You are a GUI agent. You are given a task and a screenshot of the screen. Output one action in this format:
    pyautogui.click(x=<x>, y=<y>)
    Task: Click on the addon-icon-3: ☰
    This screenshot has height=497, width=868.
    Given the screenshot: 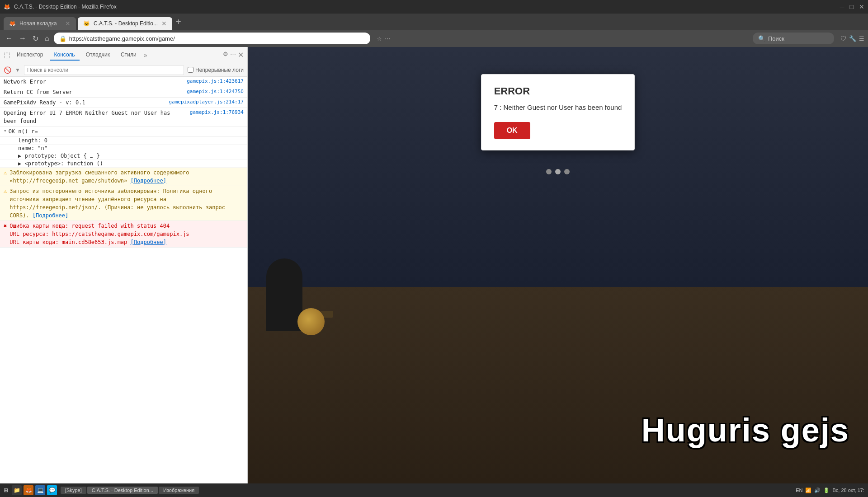 What is the action you would take?
    pyautogui.click(x=862, y=39)
    